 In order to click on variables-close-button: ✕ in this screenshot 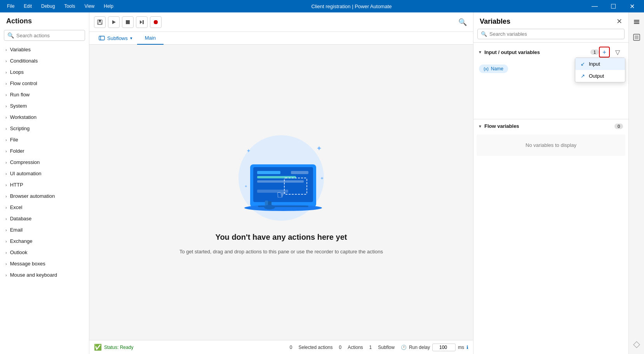, I will do `click(619, 21)`.